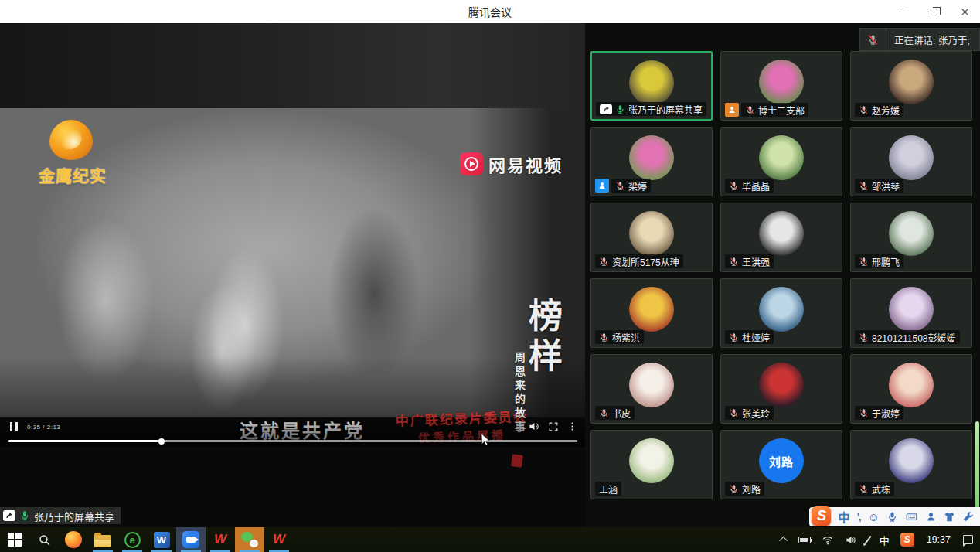 The width and height of the screenshot is (980, 552). I want to click on tray-sogou: S, so click(907, 540).